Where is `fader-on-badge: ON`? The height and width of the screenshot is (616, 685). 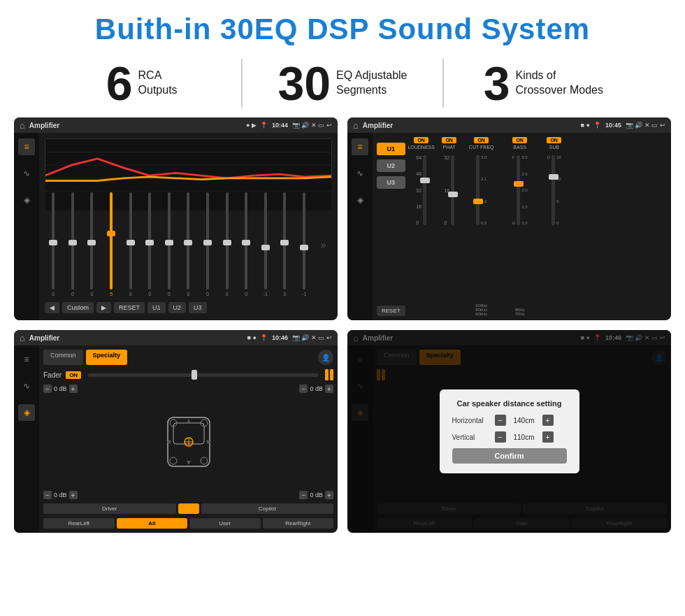 fader-on-badge: ON is located at coordinates (73, 375).